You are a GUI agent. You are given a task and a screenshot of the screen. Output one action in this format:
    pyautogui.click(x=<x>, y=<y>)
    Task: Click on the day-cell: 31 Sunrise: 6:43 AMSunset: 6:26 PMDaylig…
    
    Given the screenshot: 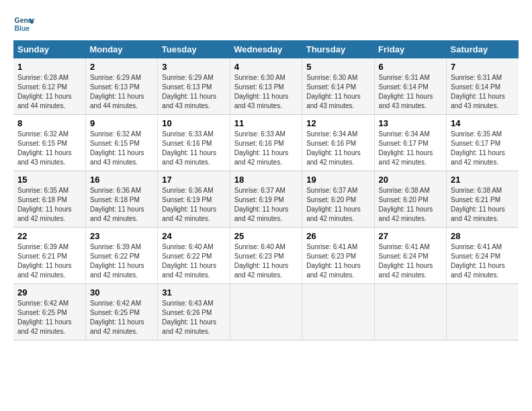 What is the action you would take?
    pyautogui.click(x=193, y=312)
    